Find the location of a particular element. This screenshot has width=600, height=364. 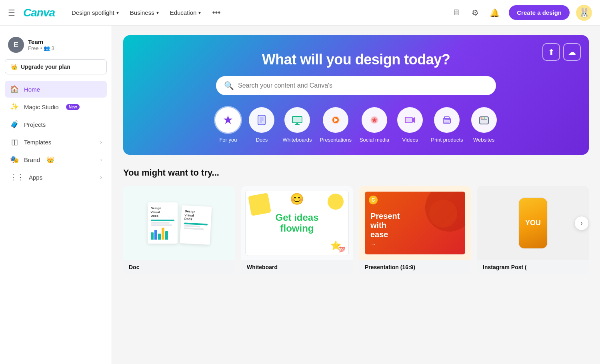

sidebar-item-templates: ◫ Templates › is located at coordinates (56, 142).